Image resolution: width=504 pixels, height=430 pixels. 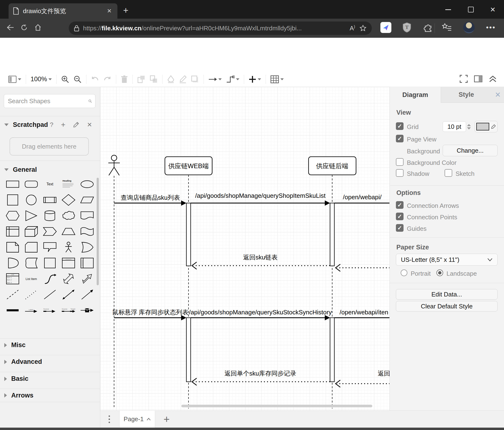 I want to click on shape-link, so click(x=13, y=310).